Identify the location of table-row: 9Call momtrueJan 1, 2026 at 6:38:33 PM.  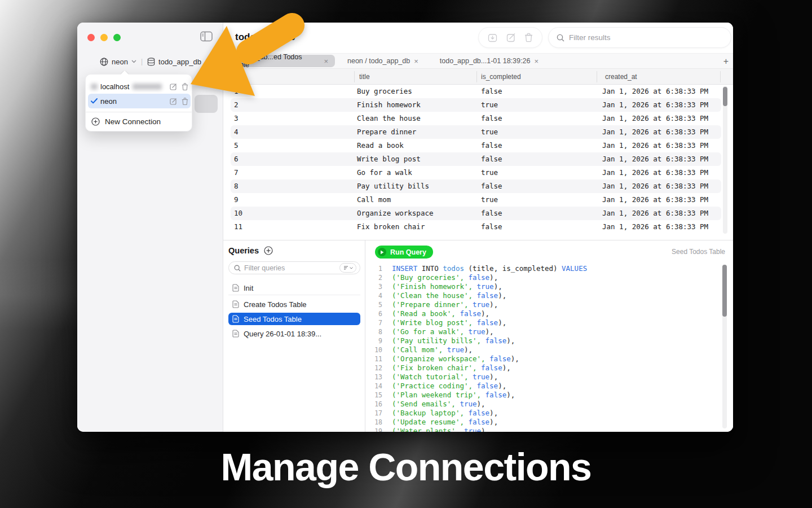
(478, 200).